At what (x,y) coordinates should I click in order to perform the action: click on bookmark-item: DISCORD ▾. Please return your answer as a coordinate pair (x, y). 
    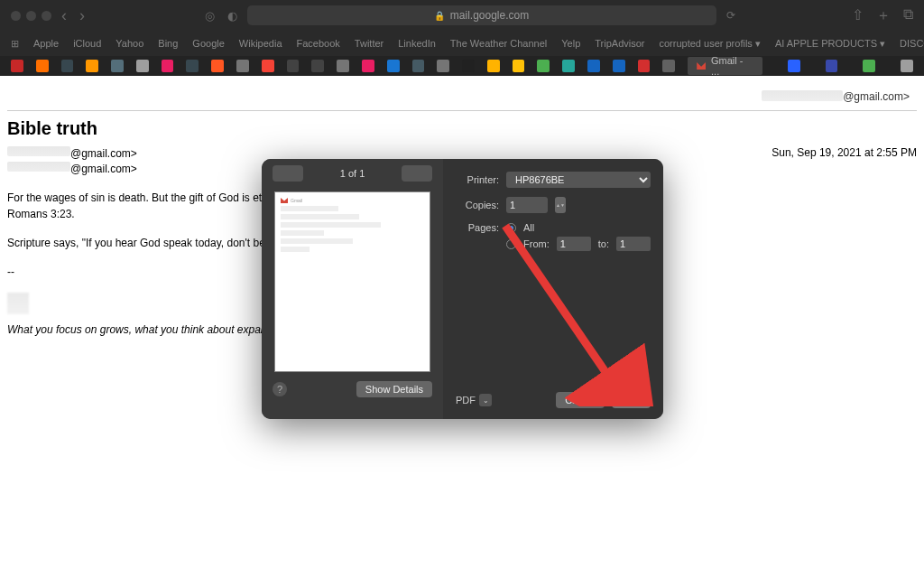
    Looking at the image, I should click on (911, 43).